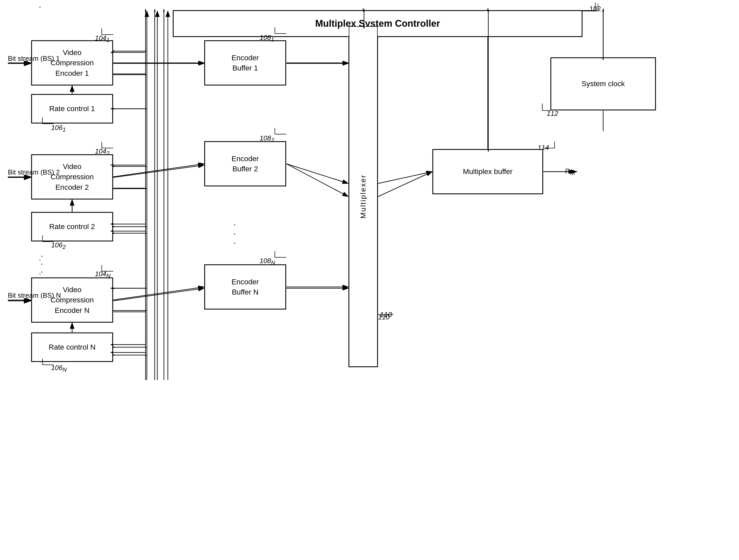  What do you see at coordinates (553, 114) in the screenshot?
I see `ref-112-label: 112` at bounding box center [553, 114].